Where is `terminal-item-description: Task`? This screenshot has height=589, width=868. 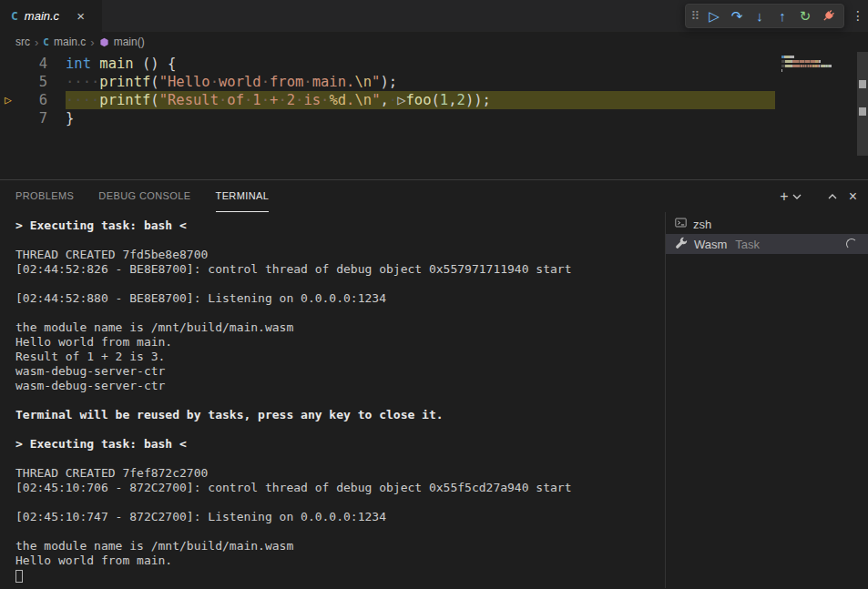 terminal-item-description: Task is located at coordinates (747, 244).